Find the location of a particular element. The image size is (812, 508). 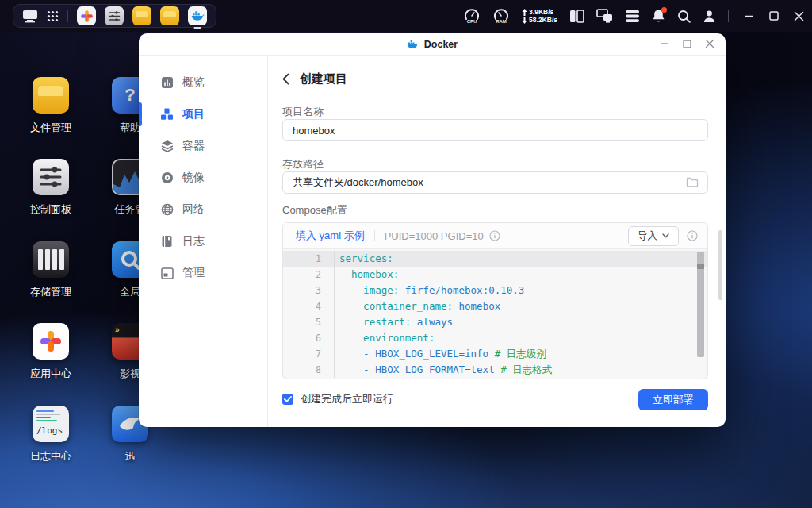

notification-bell-icon is located at coordinates (658, 16).